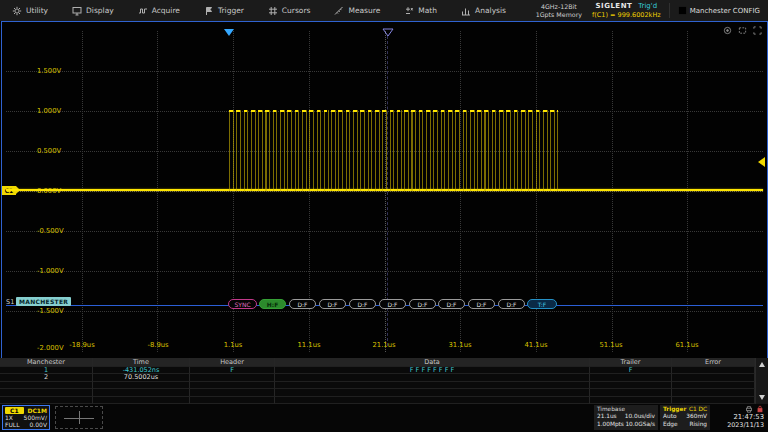 The image size is (768, 432). What do you see at coordinates (46, 378) in the screenshot?
I see `table-row2-cell: 2` at bounding box center [46, 378].